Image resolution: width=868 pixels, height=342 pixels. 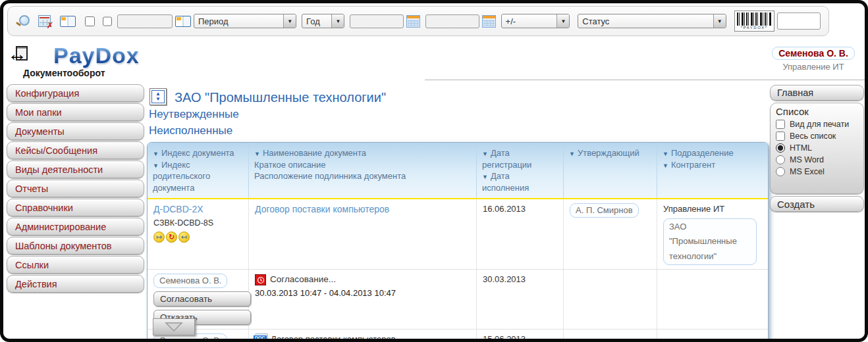 I want to click on user-name-link: Семенова О. В., so click(x=813, y=53).